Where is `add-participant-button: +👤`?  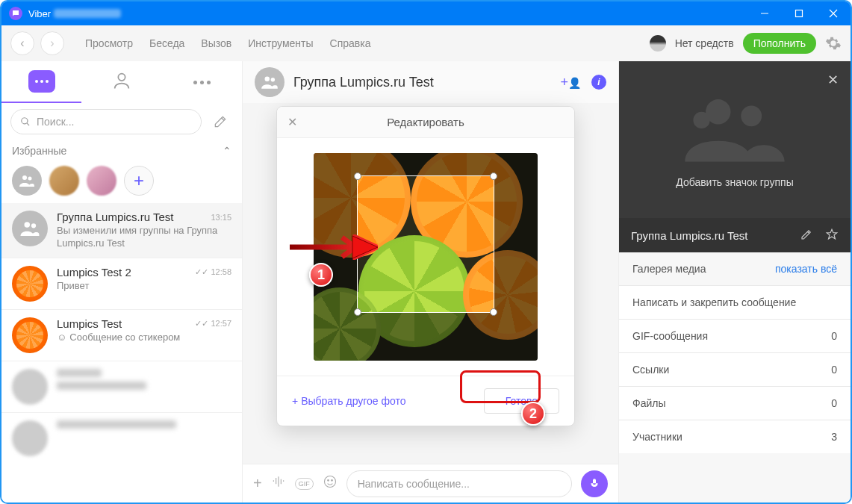
add-participant-button: +👤 is located at coordinates (570, 82).